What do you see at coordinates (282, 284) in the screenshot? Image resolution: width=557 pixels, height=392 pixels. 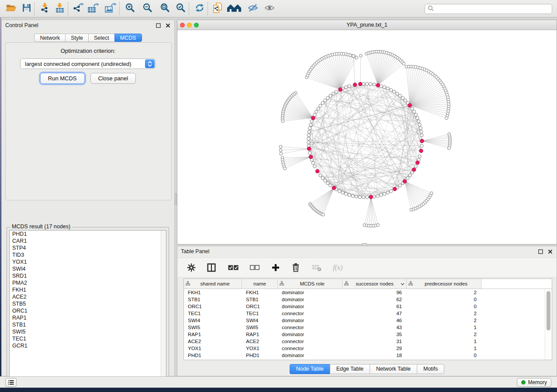 I see `shared-column-icon` at bounding box center [282, 284].